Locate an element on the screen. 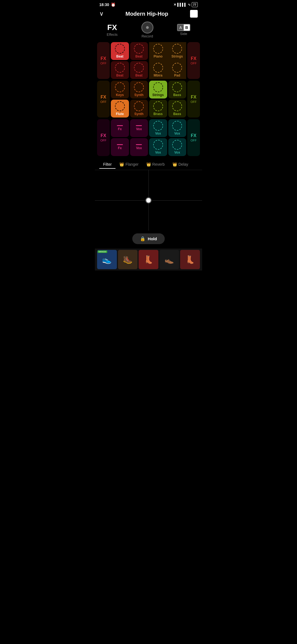  tab-delay: 👑 Delay is located at coordinates (180, 165).